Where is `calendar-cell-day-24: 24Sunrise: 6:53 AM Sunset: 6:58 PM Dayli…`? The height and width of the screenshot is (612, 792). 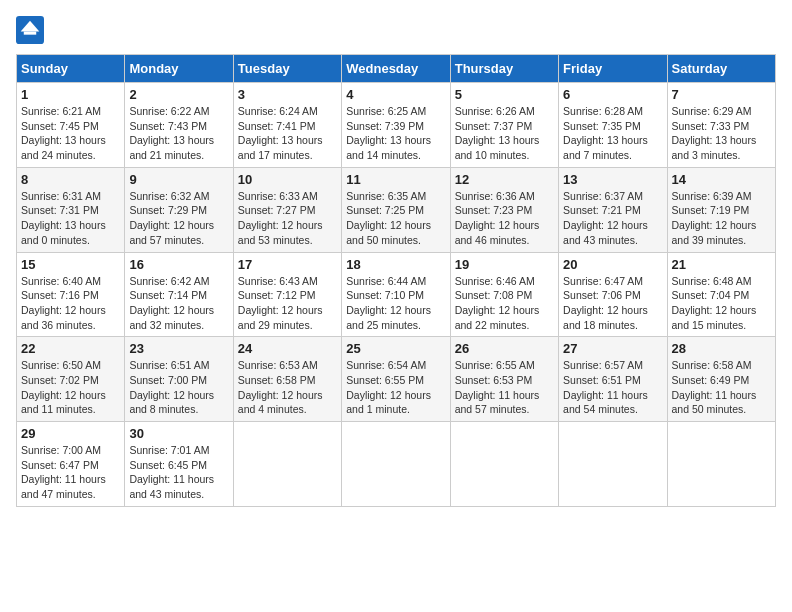
calendar-cell-day-24: 24Sunrise: 6:53 AM Sunset: 6:58 PM Dayli… is located at coordinates (287, 380).